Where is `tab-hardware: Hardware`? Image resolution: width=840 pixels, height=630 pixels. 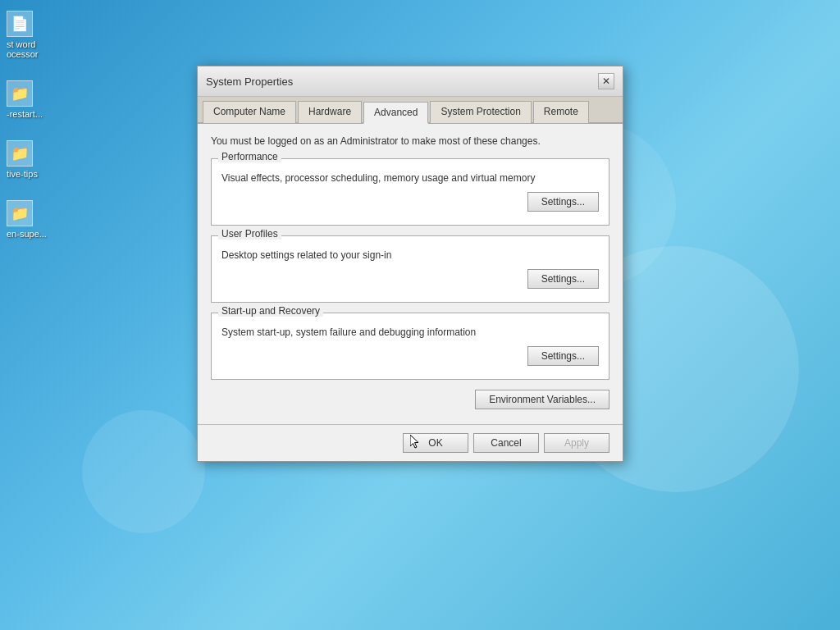
tab-hardware: Hardware is located at coordinates (330, 112).